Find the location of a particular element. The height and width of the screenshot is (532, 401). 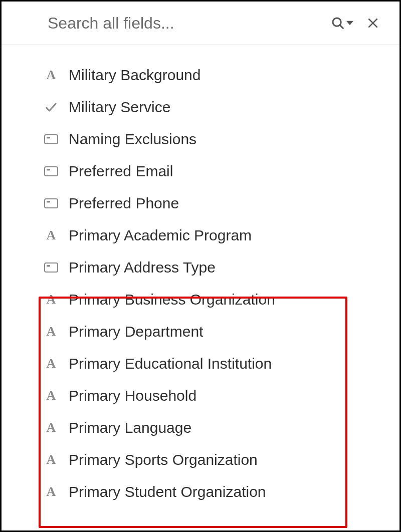

field-item-military-service: Military Service is located at coordinates (212, 107).